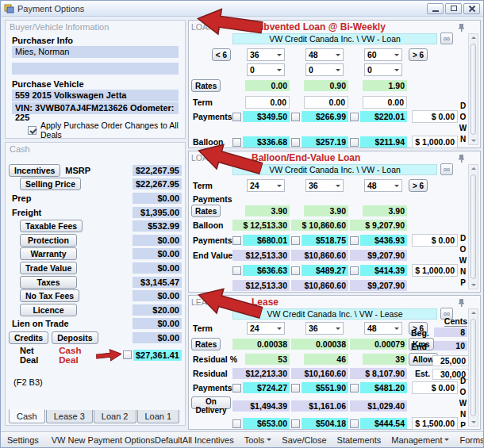  What do you see at coordinates (157, 355) in the screenshot?
I see `net-deal-value: $27,361.41` at bounding box center [157, 355].